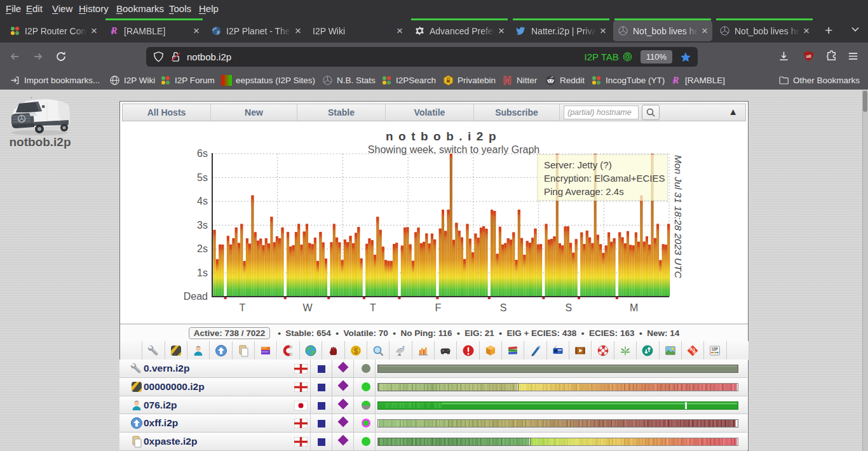  What do you see at coordinates (438, 307) in the screenshot?
I see `svg-text: F` at bounding box center [438, 307].